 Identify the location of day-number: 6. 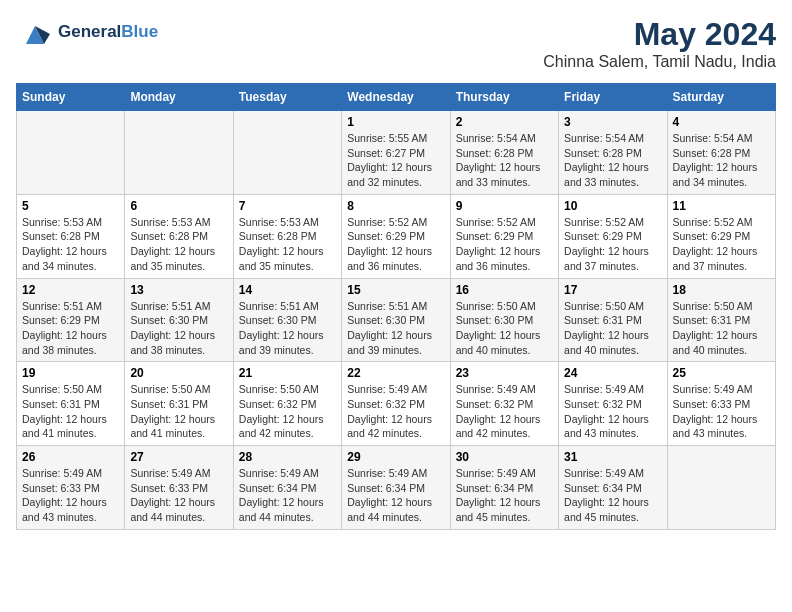
(178, 206).